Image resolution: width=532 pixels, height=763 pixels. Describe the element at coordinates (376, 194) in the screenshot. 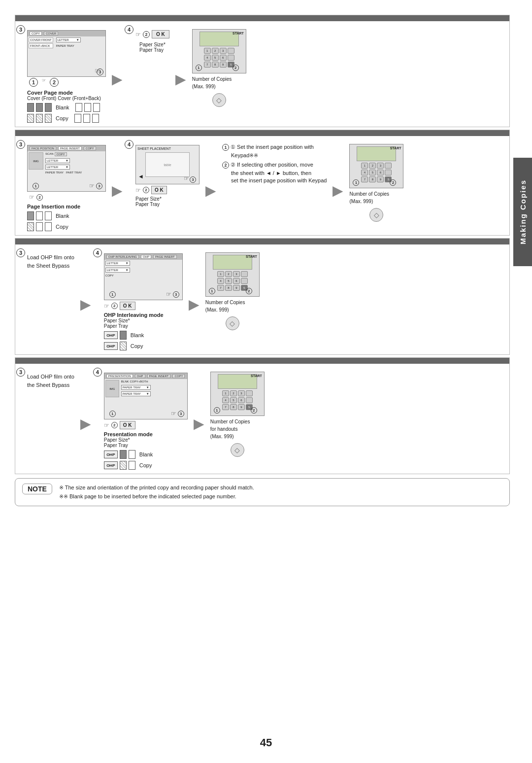

I see `num-copies-2: Number of Copies` at that location.